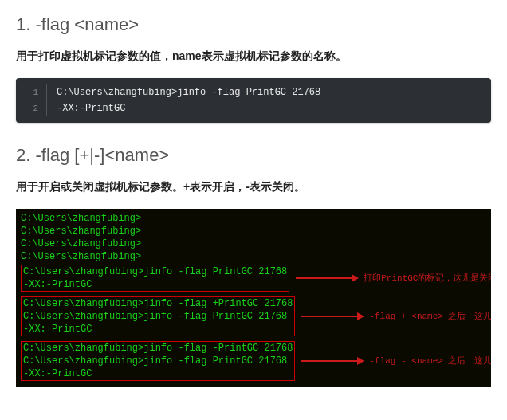  I want to click on code-line: 1 C:\Users\zhangfubing>jinfo -flag Print…, so click(254, 92).